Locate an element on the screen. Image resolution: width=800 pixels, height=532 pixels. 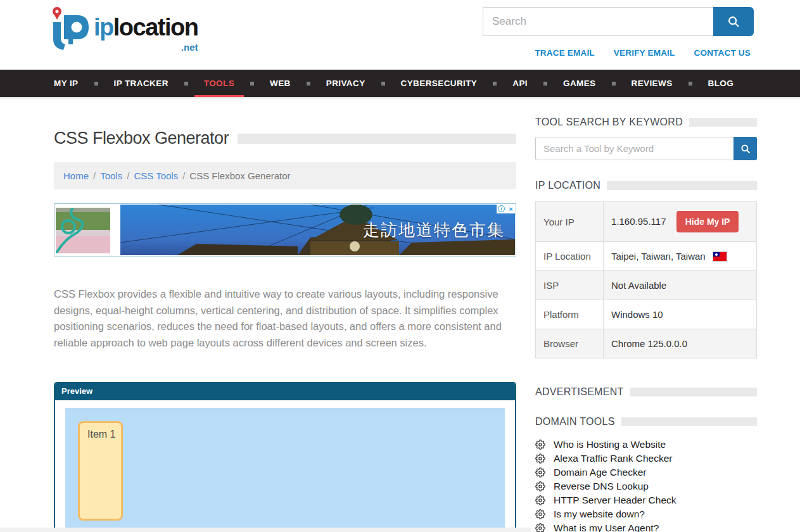
ad-banner: 走訪地道特色市集 i × is located at coordinates (285, 230).